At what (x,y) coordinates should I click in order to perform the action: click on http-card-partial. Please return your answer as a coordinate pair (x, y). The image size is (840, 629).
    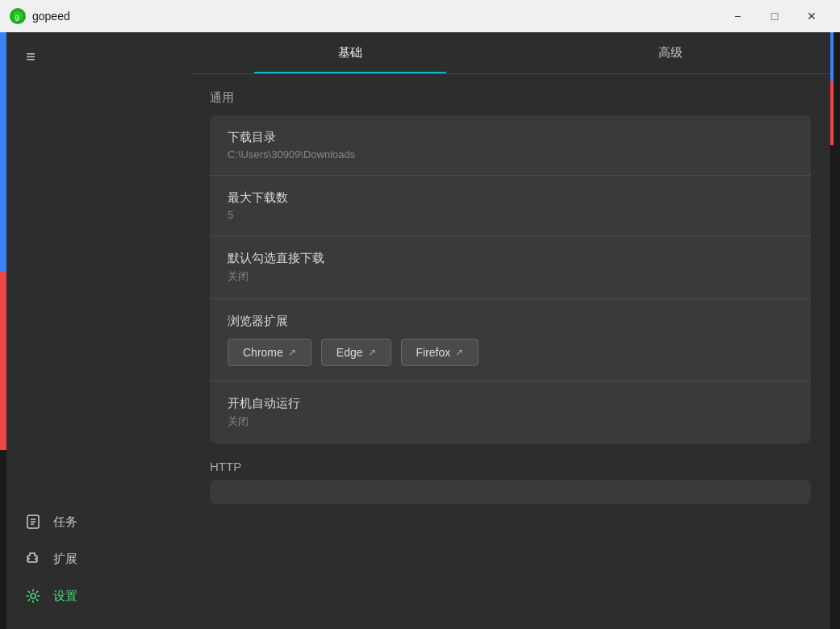
    Looking at the image, I should click on (510, 492).